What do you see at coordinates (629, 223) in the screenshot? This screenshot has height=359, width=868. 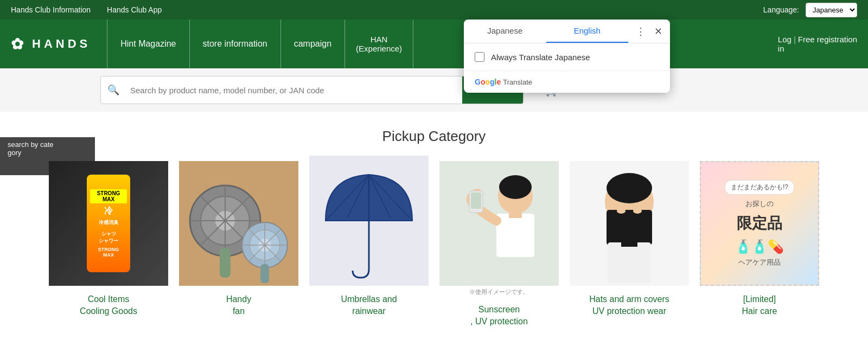 I see `hats-svg` at bounding box center [629, 223].